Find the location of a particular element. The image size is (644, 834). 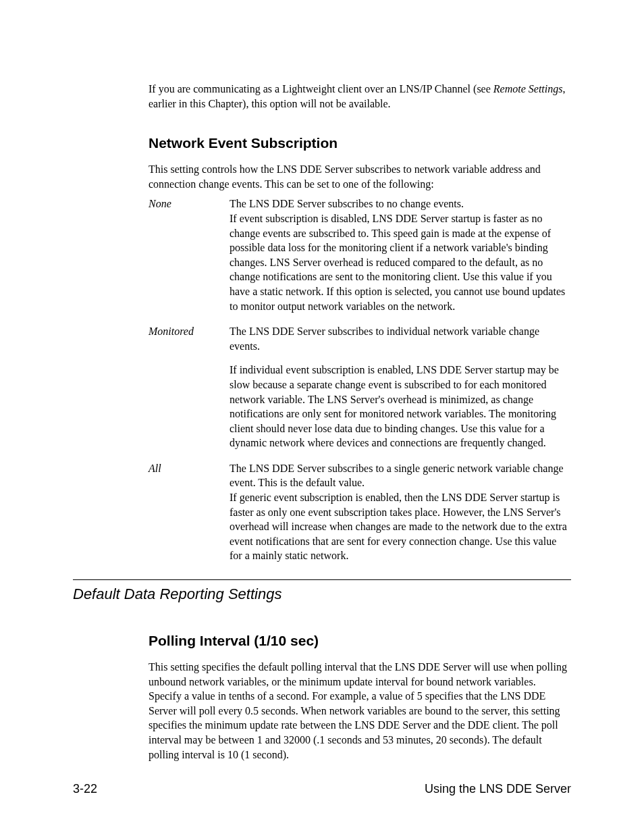

def-row-monitored: Monitored The LNS DDE Server subscribes … is located at coordinates (360, 388).